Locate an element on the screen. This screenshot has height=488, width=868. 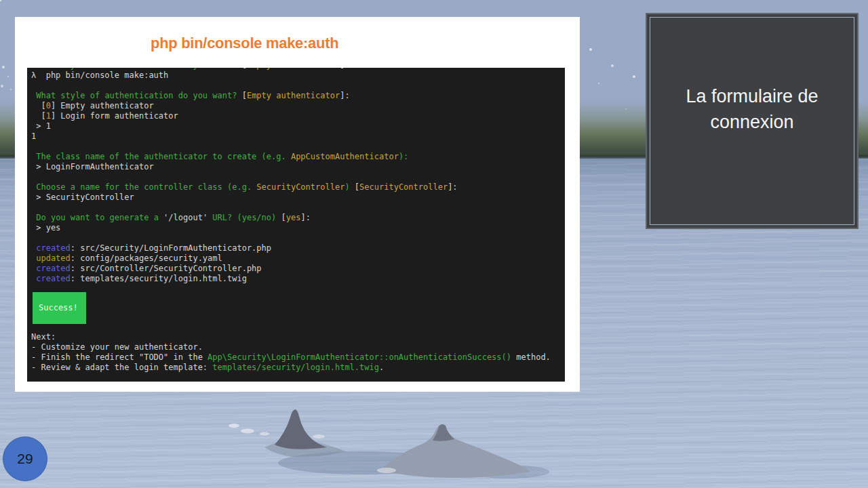
terminal-line: created: src/Security/LoginFormAuthentic… is located at coordinates (296, 248).